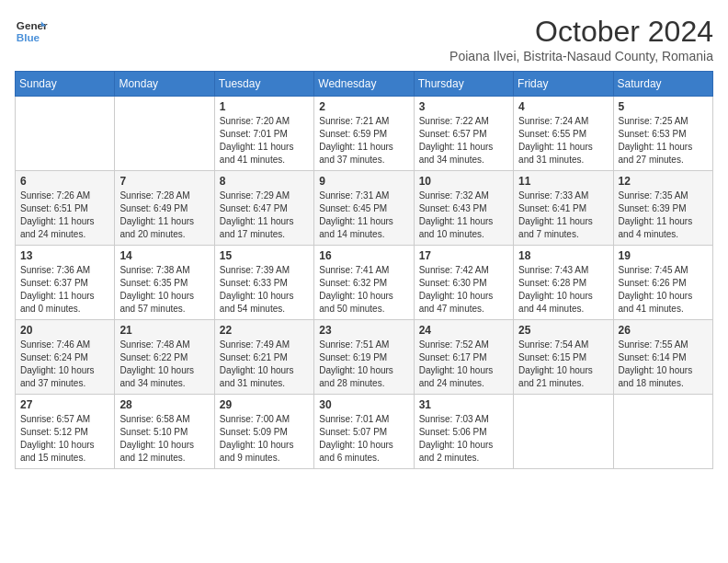 This screenshot has height=563, width=728. I want to click on calendar-cell: 11Sunrise: 7:33 AM Sunset: 6:41 PM Dayli…, so click(563, 208).